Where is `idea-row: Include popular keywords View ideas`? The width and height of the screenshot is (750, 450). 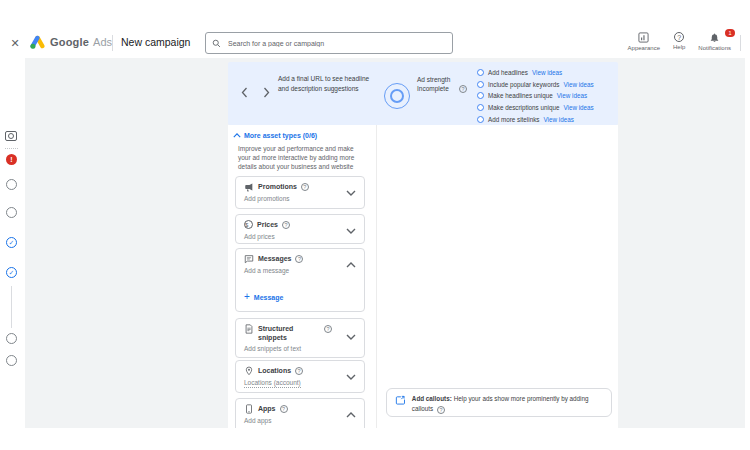
idea-row: Include popular keywords View ideas is located at coordinates (536, 85).